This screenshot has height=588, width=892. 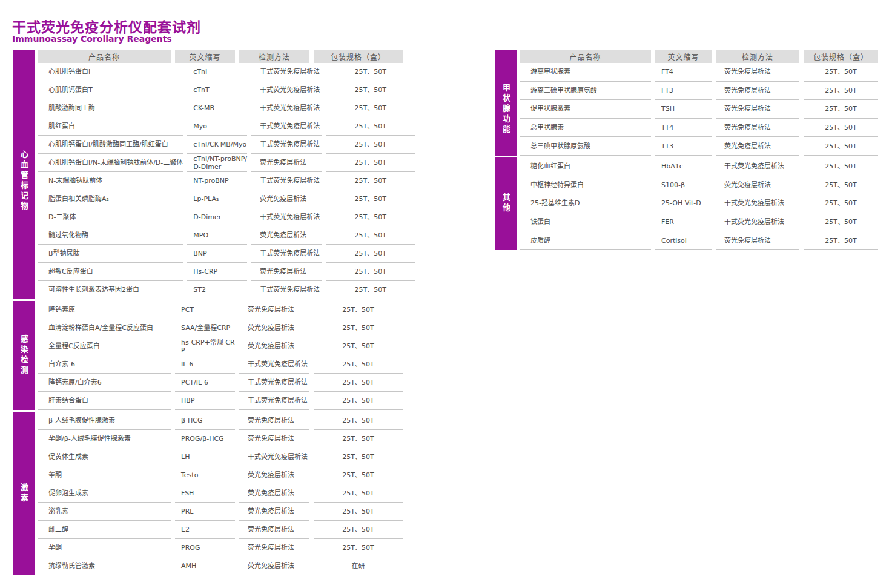 I want to click on section-rows: 游离甲状腺素 FT4 荧光免疫层析法 25T、50T 游离三碘甲状腺原氨酸 FT…, so click(x=699, y=109).